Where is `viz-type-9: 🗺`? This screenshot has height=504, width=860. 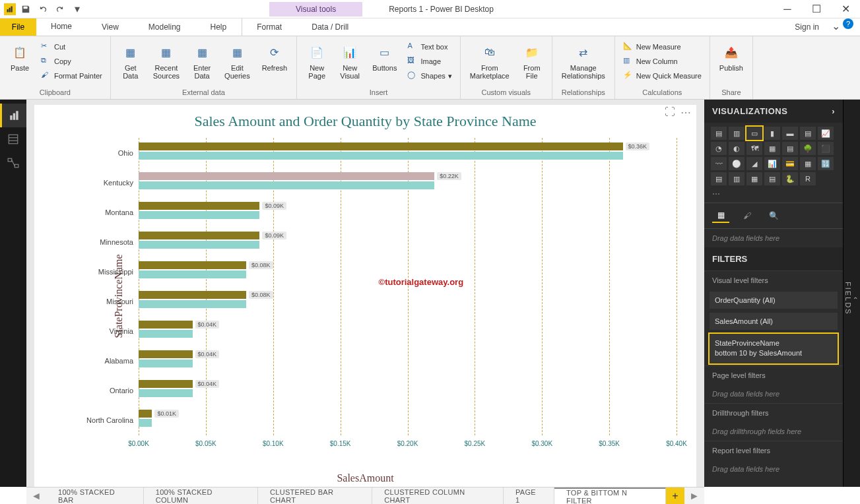 viz-type-9: 🗺 is located at coordinates (754, 148).